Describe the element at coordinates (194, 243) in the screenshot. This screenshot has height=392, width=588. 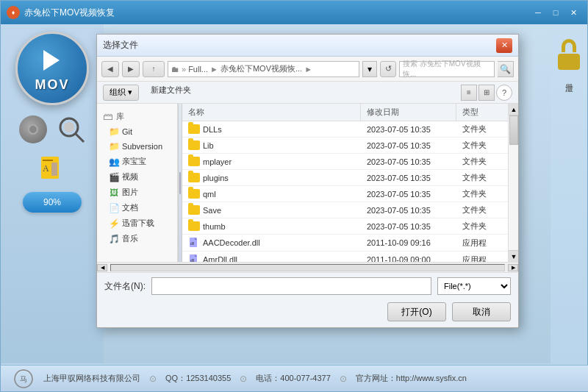
I see `file-icon: dll` at that location.